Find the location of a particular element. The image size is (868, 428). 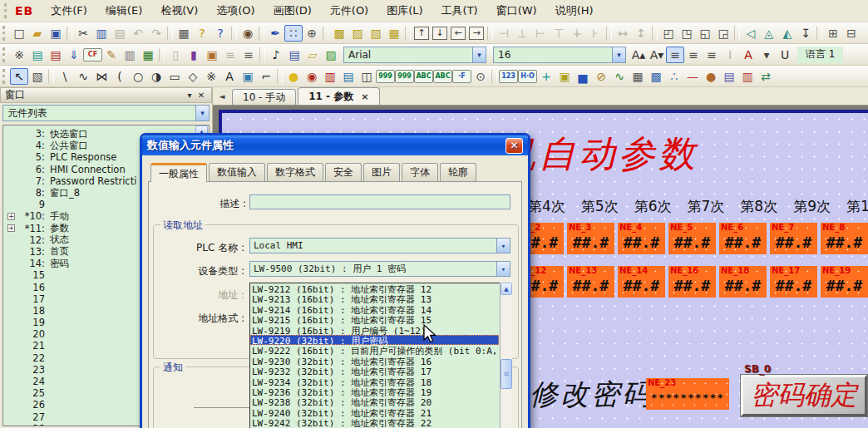

dialog-tab: 轮廓 is located at coordinates (458, 172).